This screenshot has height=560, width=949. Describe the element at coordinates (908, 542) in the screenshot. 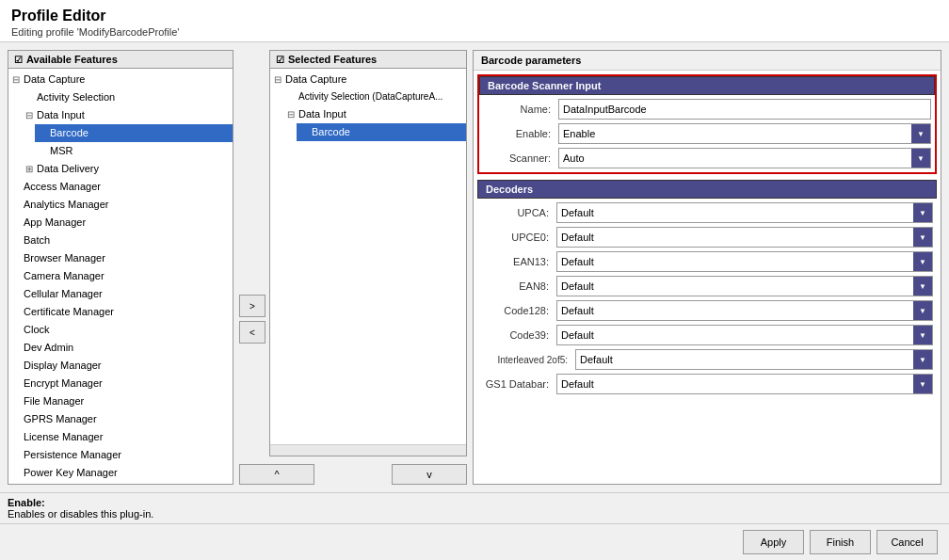

I see `cancel-button: Cancel` at that location.